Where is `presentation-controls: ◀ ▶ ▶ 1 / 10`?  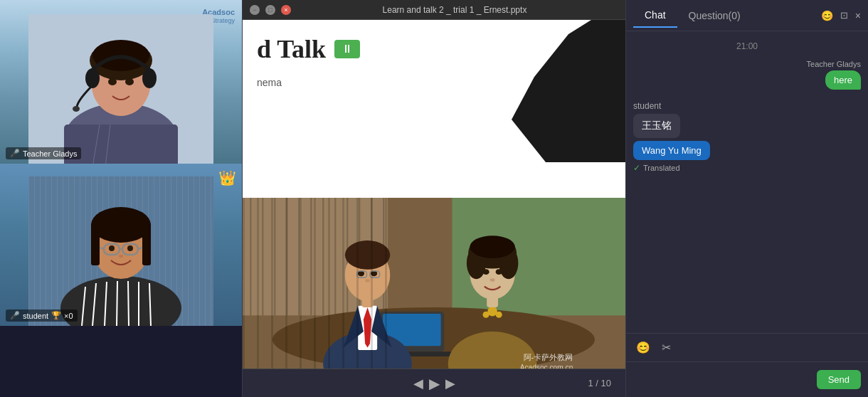 presentation-controls: ◀ ▶ ▶ 1 / 10 is located at coordinates (434, 383).